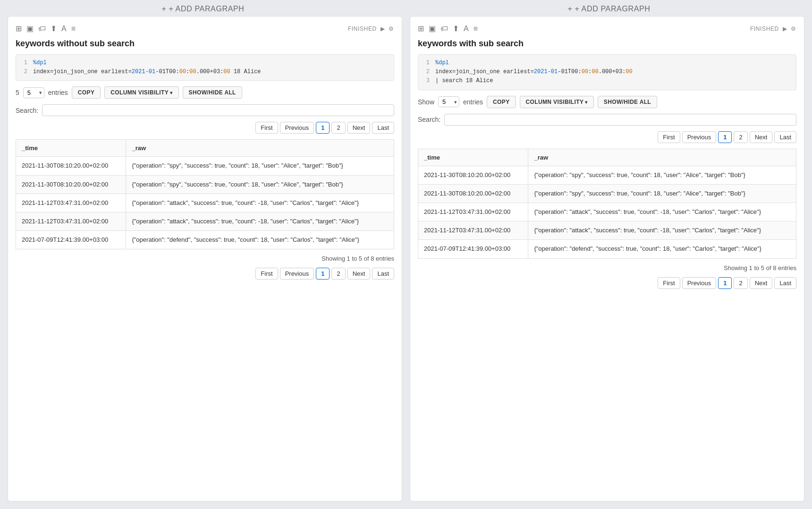 Image resolution: width=812 pixels, height=509 pixels. Describe the element at coordinates (164, 9) in the screenshot. I see `plus-icon-left: +` at that location.